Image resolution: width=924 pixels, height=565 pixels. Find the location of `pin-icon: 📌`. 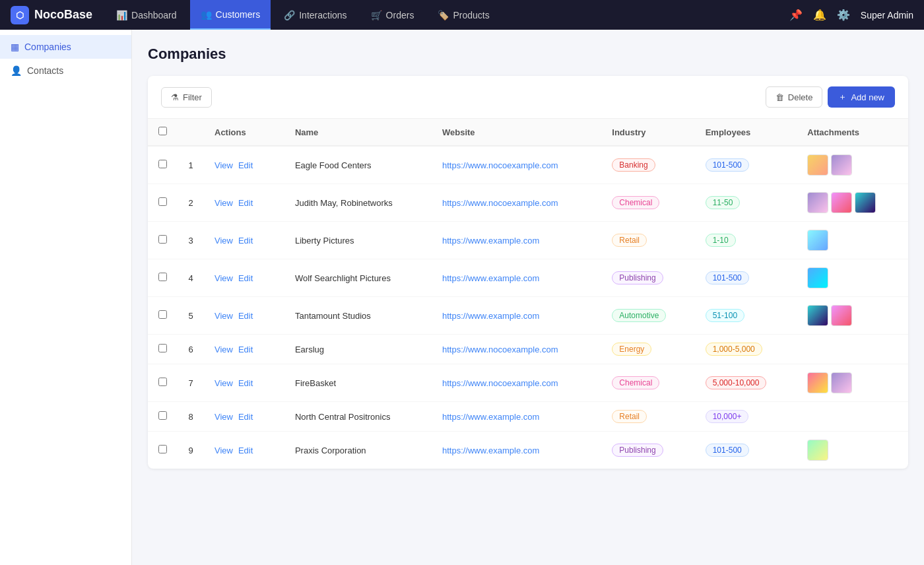

pin-icon: 📌 is located at coordinates (796, 15).